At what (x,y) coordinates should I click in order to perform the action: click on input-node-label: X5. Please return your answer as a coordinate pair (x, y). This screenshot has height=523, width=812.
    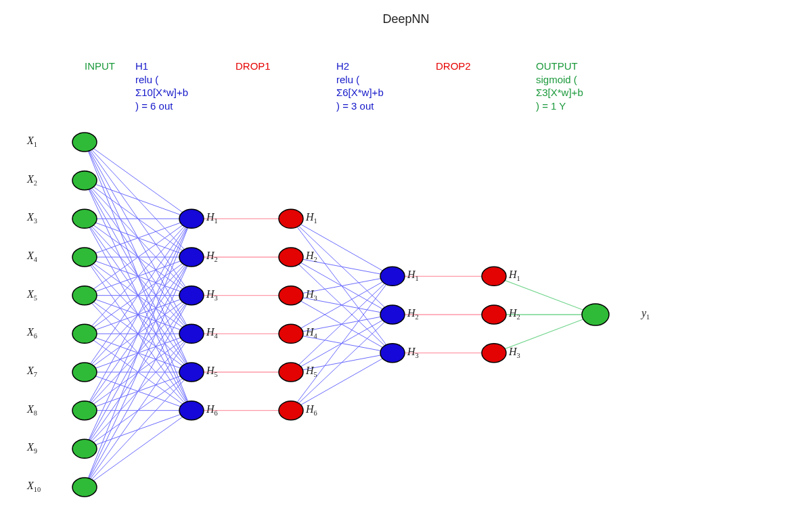
    Looking at the image, I should click on (32, 295).